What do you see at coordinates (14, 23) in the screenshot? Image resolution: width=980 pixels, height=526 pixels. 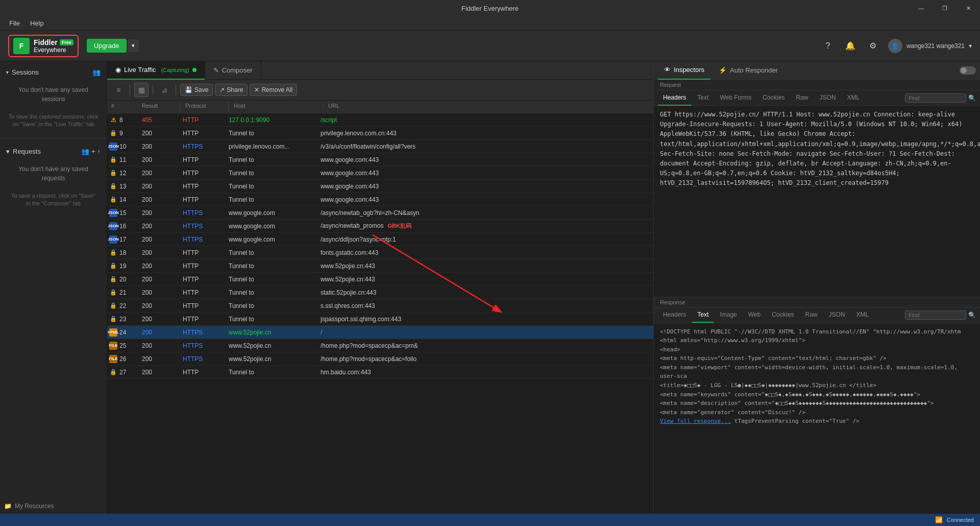 I see `menu-file: File` at bounding box center [14, 23].